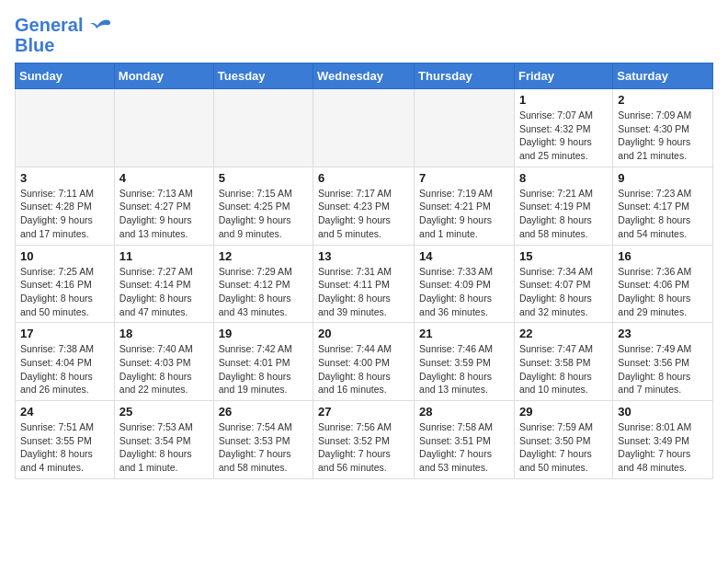 Image resolution: width=728 pixels, height=563 pixels. I want to click on day-info: Sunrise: 7:15 AM Sunset: 4:25 PM Dayligh…, so click(263, 213).